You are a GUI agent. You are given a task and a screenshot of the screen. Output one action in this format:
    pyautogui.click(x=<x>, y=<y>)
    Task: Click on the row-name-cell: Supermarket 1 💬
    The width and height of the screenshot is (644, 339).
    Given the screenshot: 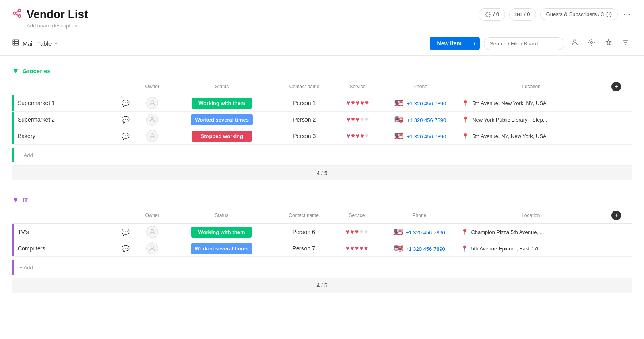 What is the action you would take?
    pyautogui.click(x=72, y=103)
    